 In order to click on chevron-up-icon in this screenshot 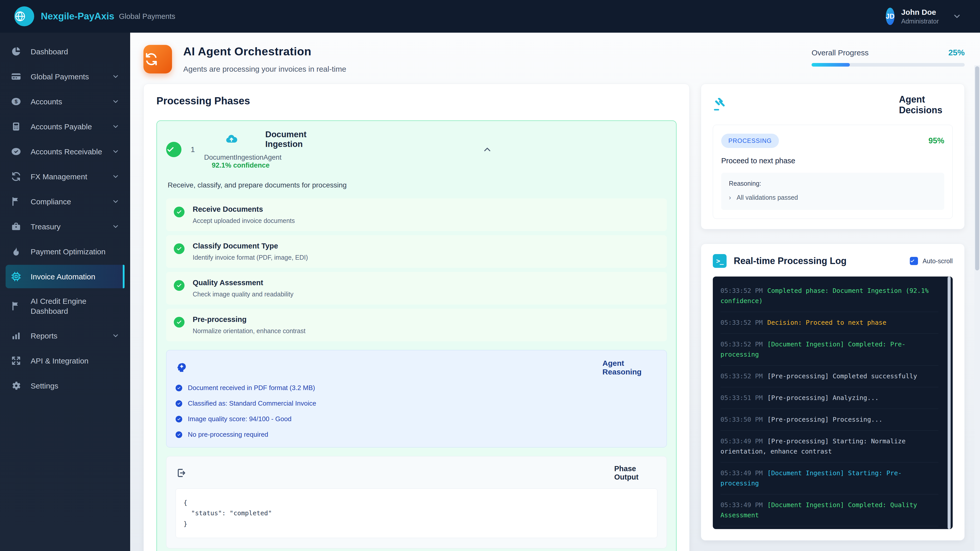, I will do `click(487, 150)`.